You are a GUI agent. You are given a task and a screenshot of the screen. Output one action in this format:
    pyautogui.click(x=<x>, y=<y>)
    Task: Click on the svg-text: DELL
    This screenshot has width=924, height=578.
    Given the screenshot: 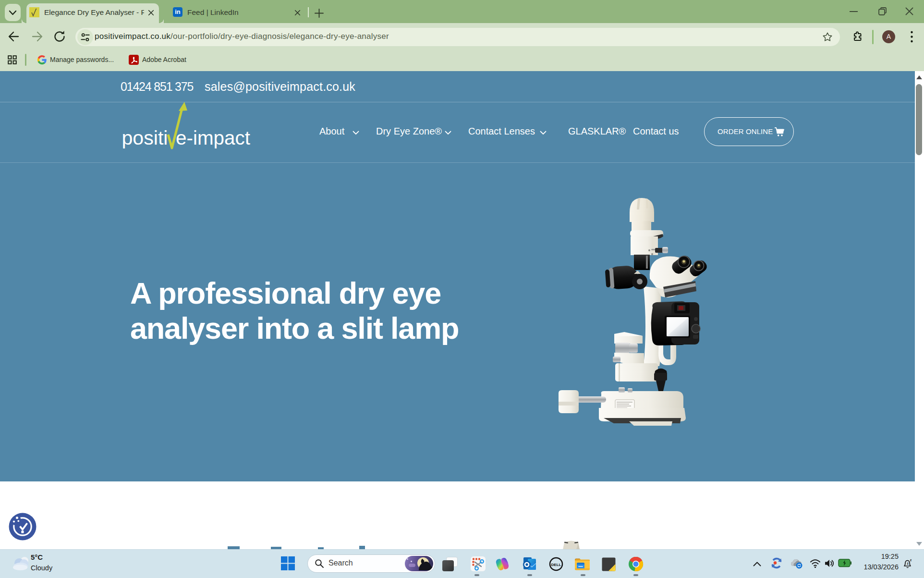 What is the action you would take?
    pyautogui.click(x=556, y=565)
    